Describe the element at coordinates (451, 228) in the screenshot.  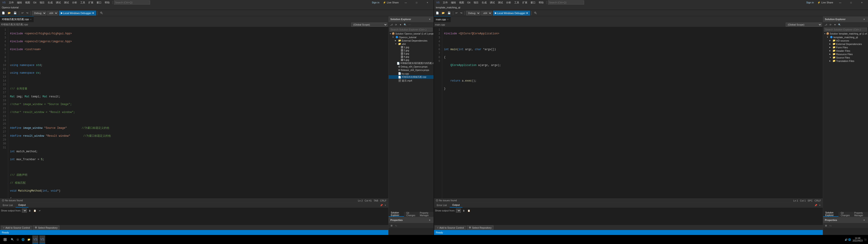
I see `right-add-to-source: ⑂ Add to Source Control` at that location.